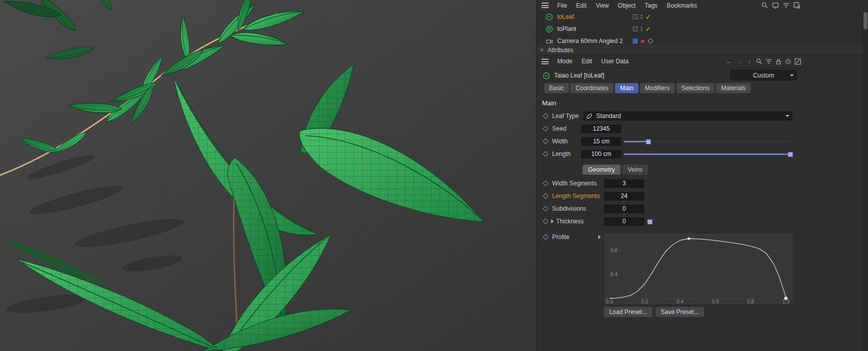  What do you see at coordinates (601, 129) in the screenshot?
I see `seed-input: 12345` at bounding box center [601, 129].